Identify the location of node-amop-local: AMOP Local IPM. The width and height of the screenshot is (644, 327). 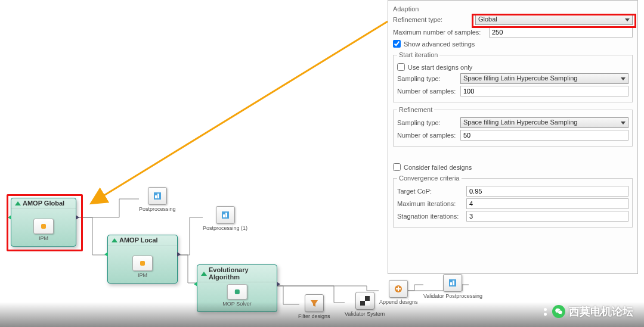
(143, 259).